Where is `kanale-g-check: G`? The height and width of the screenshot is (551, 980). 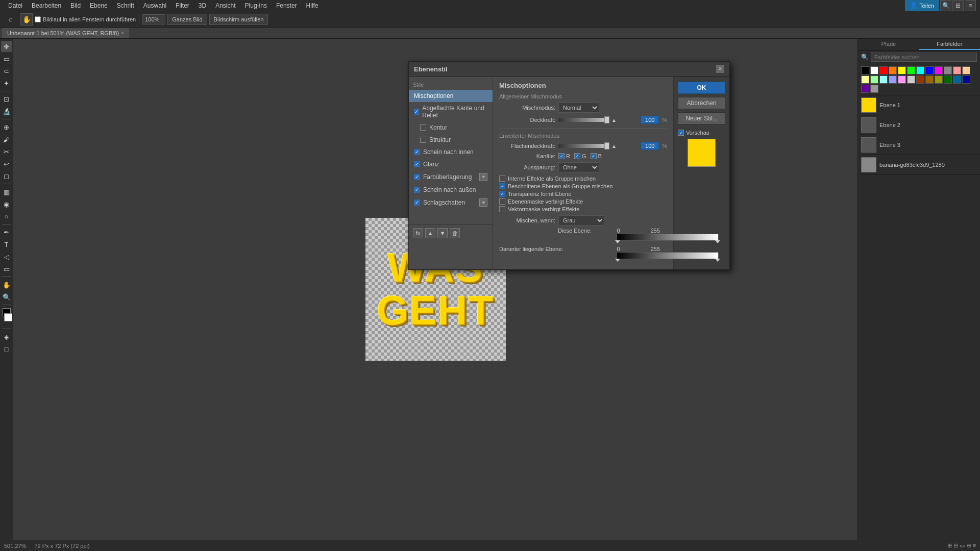
kanale-g-check: G is located at coordinates (580, 156).